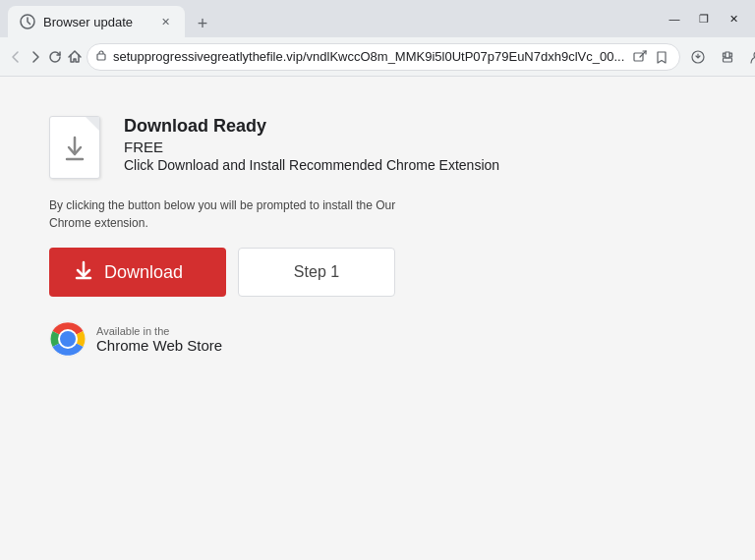 Image resolution: width=755 pixels, height=560 pixels. What do you see at coordinates (226, 214) in the screenshot?
I see `description-text: By clicking the button below you will be…` at bounding box center [226, 214].